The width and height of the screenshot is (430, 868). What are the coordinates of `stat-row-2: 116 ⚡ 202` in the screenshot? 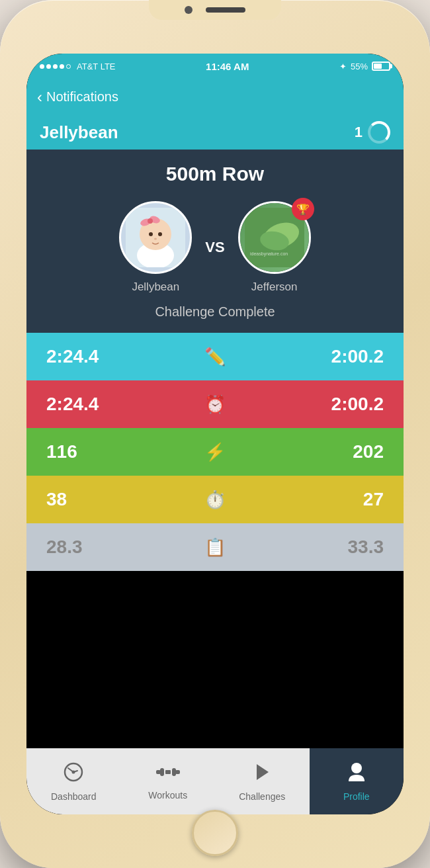 It's located at (215, 452).